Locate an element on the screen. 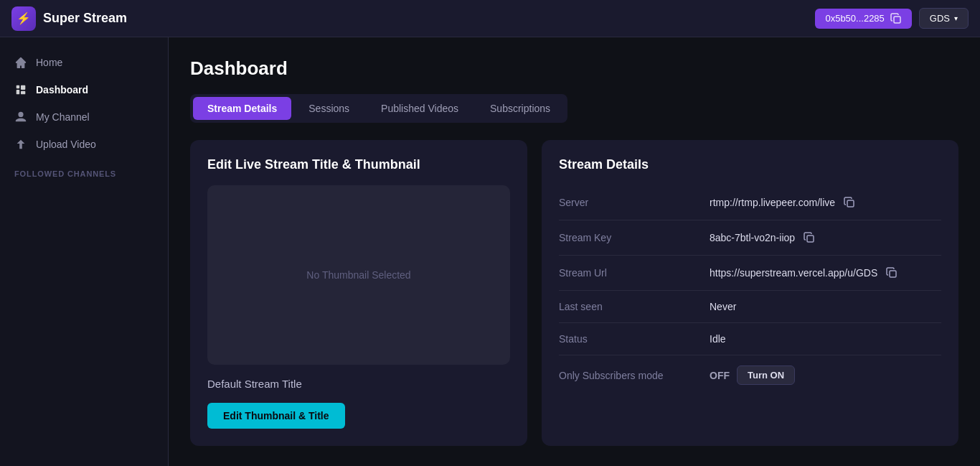 This screenshot has width=980, height=466. chevron-down-icon: ▾ is located at coordinates (956, 19).